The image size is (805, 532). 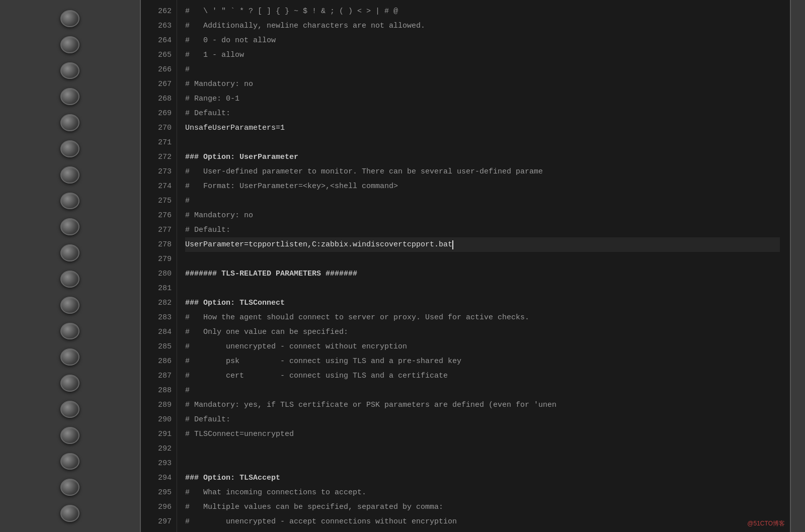 What do you see at coordinates (158, 332) in the screenshot?
I see `line-number-284: 284` at bounding box center [158, 332].